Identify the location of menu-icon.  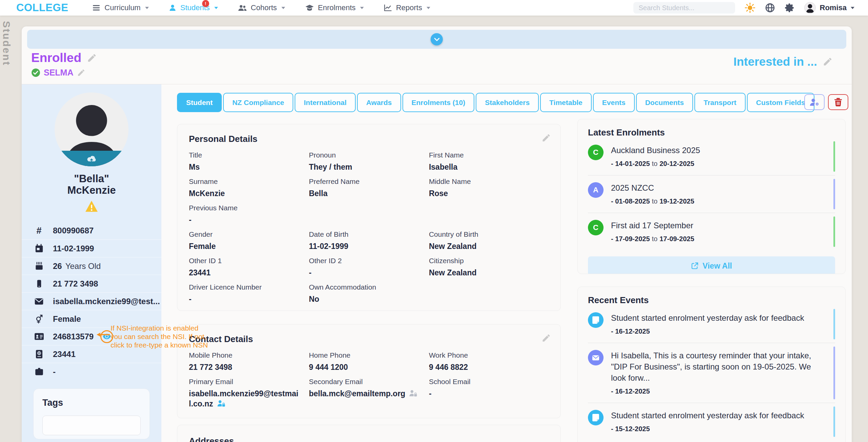
(96, 8).